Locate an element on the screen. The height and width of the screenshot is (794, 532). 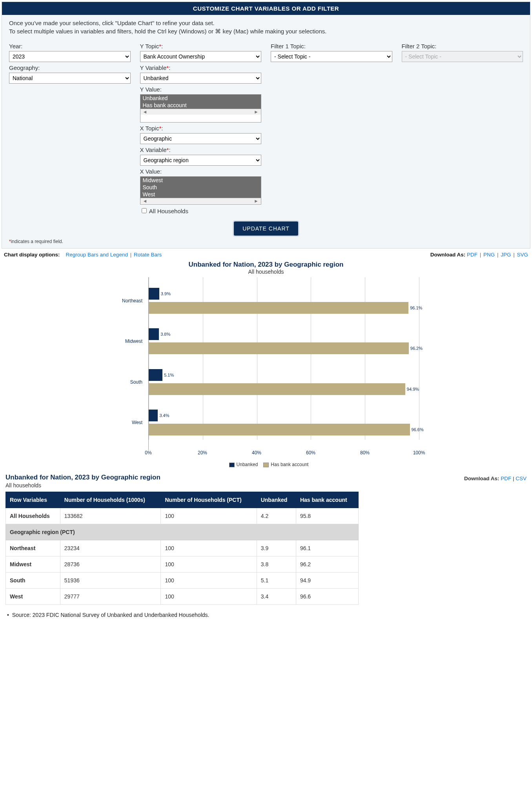
instruction-line-2: To select multiple values in variables a… is located at coordinates (266, 31).